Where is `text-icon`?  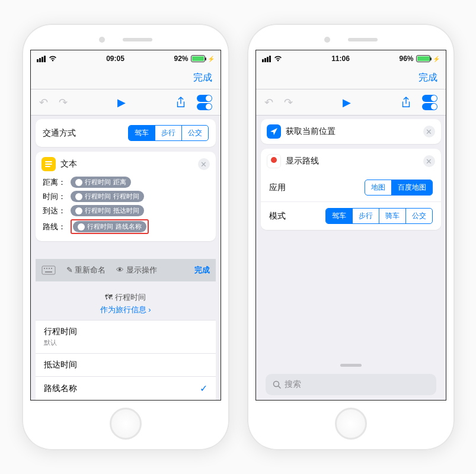
text-icon is located at coordinates (49, 164).